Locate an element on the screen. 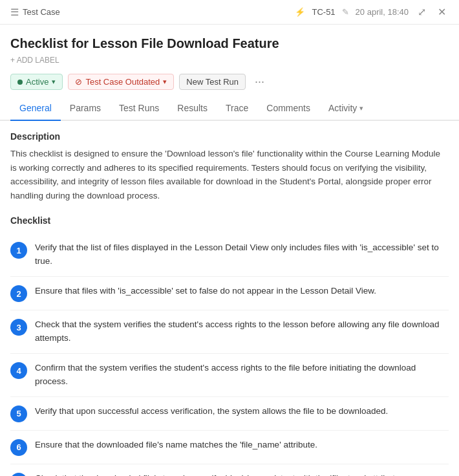  item-text: Verify that the list of files displayed … is located at coordinates (242, 255).